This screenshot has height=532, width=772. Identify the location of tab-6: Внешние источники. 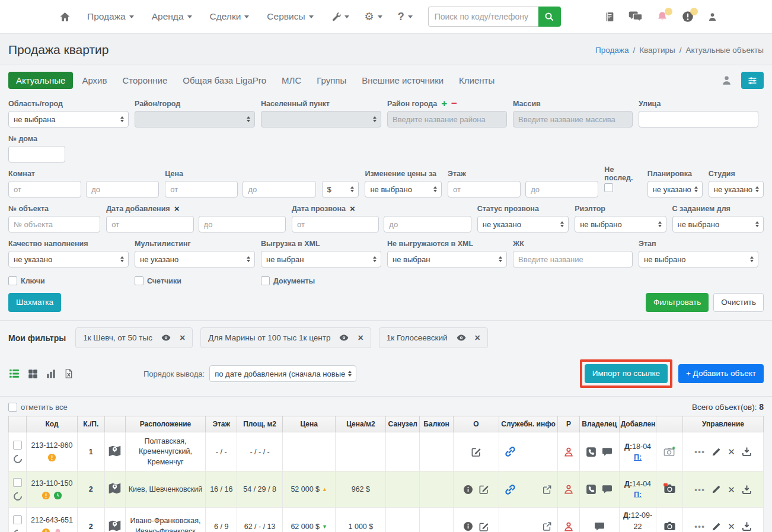
(403, 81).